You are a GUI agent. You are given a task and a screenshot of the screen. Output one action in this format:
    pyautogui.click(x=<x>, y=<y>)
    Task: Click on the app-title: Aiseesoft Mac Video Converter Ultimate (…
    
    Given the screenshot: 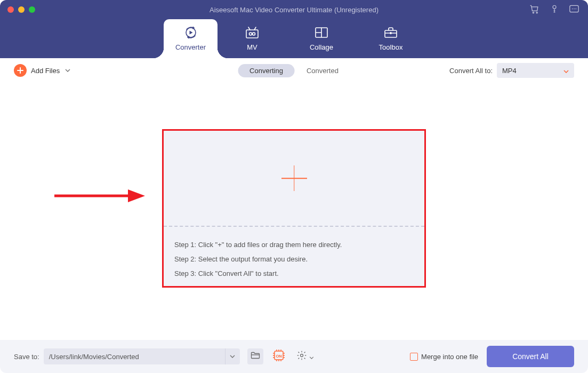 What is the action you would take?
    pyautogui.click(x=294, y=10)
    